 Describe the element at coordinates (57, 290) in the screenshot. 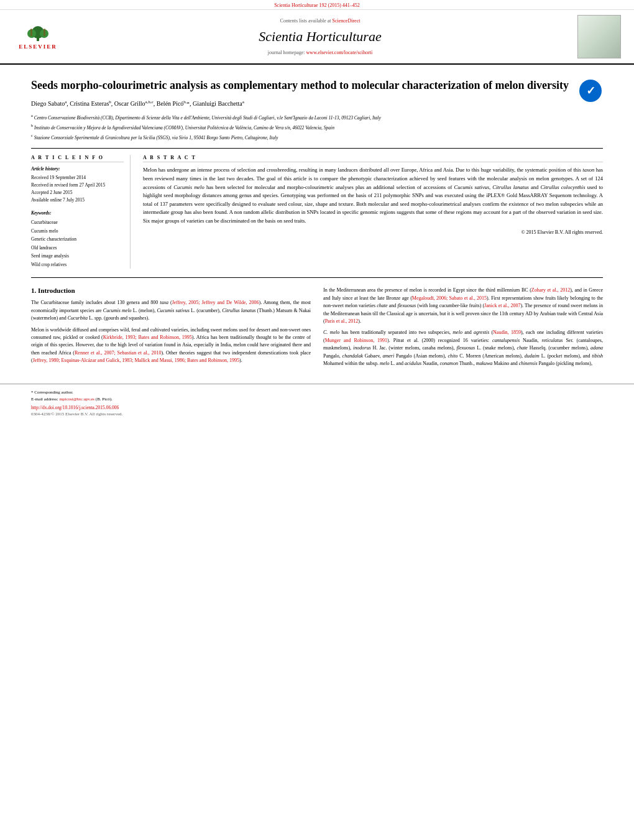

I see `intro-title: Introduction` at that location.